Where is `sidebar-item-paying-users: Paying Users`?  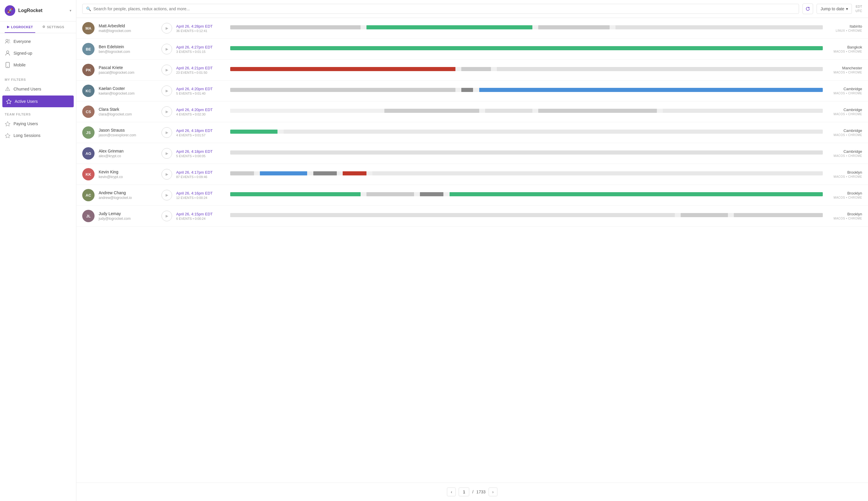 sidebar-item-paying-users: Paying Users is located at coordinates (38, 124).